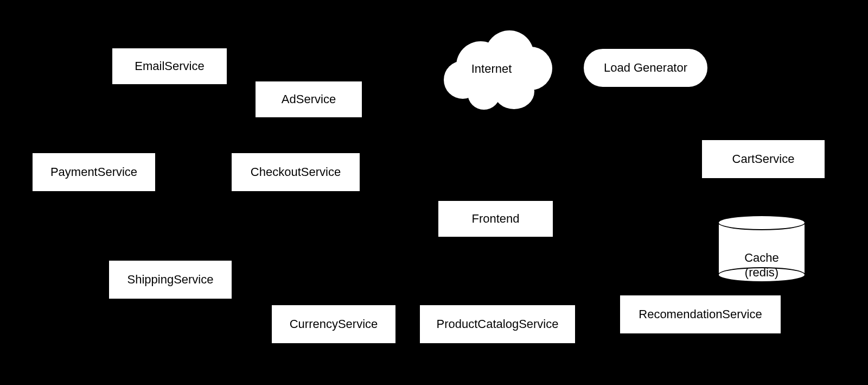 Image resolution: width=868 pixels, height=385 pixels. Describe the element at coordinates (334, 324) in the screenshot. I see `node-label: CurrencyService` at that location.